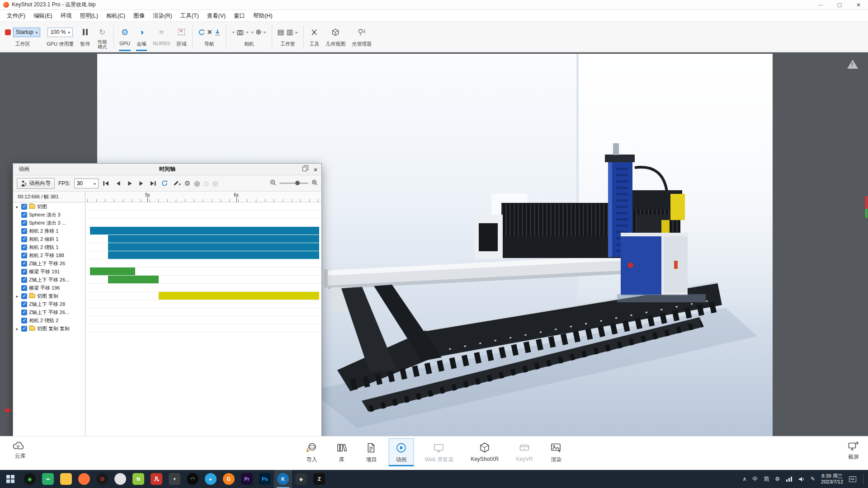  What do you see at coordinates (240, 16) in the screenshot?
I see `menu-item: 窗口` at bounding box center [240, 16].